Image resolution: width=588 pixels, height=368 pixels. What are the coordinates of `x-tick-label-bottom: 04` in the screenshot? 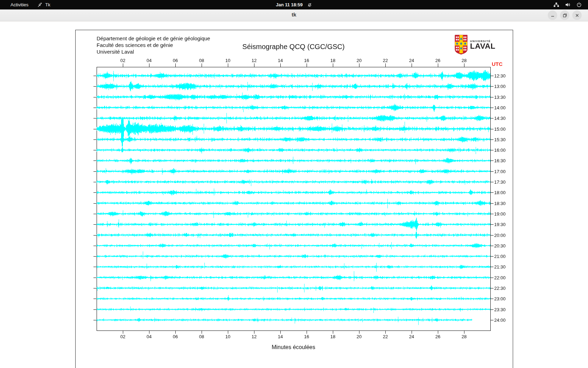 It's located at (149, 336).